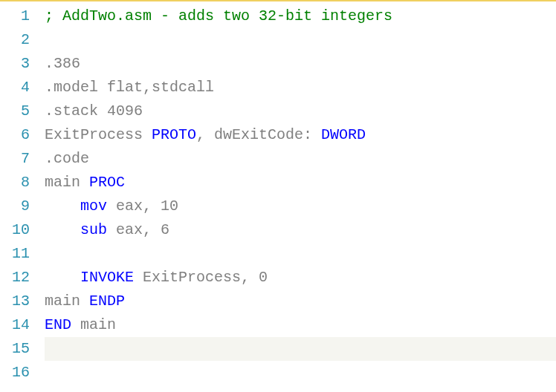 The image size is (556, 392). What do you see at coordinates (18, 16) in the screenshot?
I see `line-number: 1` at bounding box center [18, 16].